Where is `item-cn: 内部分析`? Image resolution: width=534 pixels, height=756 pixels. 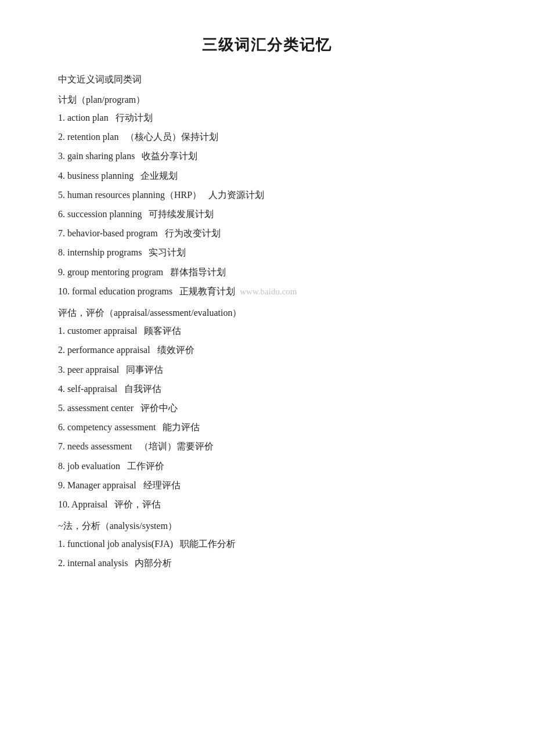
item-cn: 内部分析 is located at coordinates (153, 563).